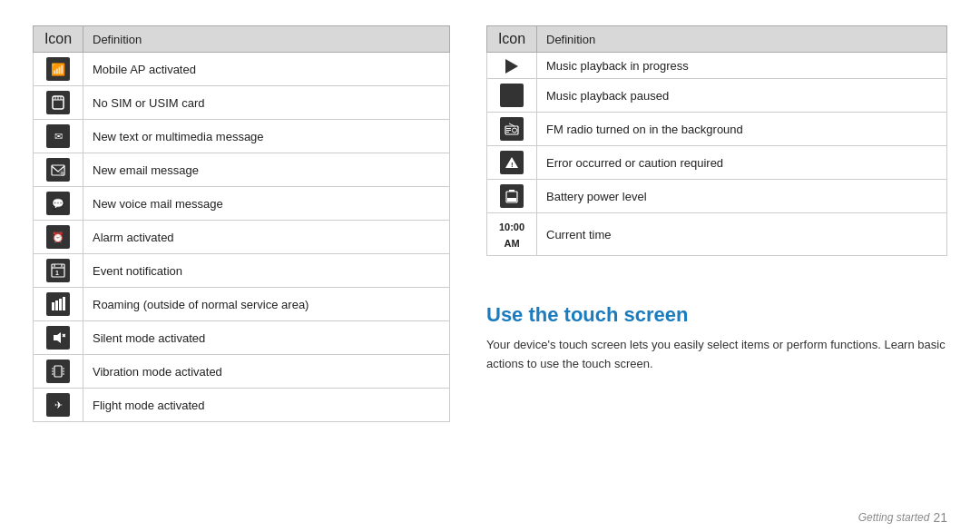  What do you see at coordinates (267, 136) in the screenshot?
I see `def-text-msg: New text or multimedia message` at bounding box center [267, 136].